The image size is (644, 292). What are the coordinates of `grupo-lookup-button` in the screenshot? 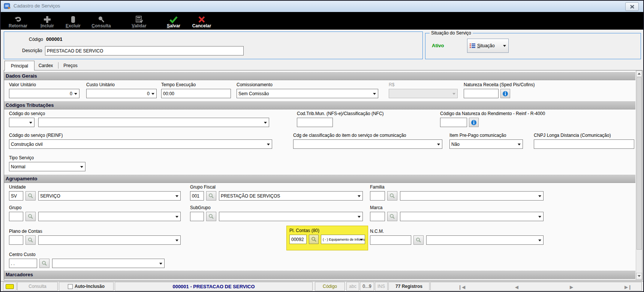 It's located at (31, 217).